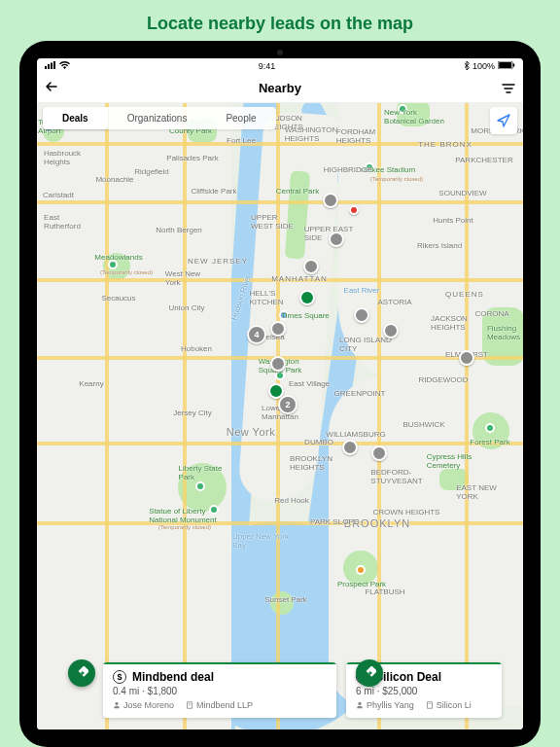  I want to click on deal-org: Silicon Li, so click(454, 705).